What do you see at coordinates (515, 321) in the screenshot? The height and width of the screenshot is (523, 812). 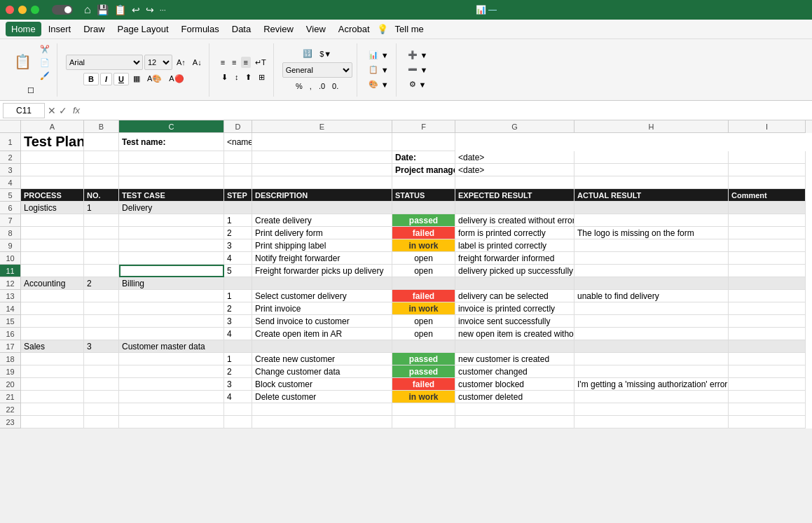 I see `cell-col-g-15: invoice sent successfully` at bounding box center [515, 321].